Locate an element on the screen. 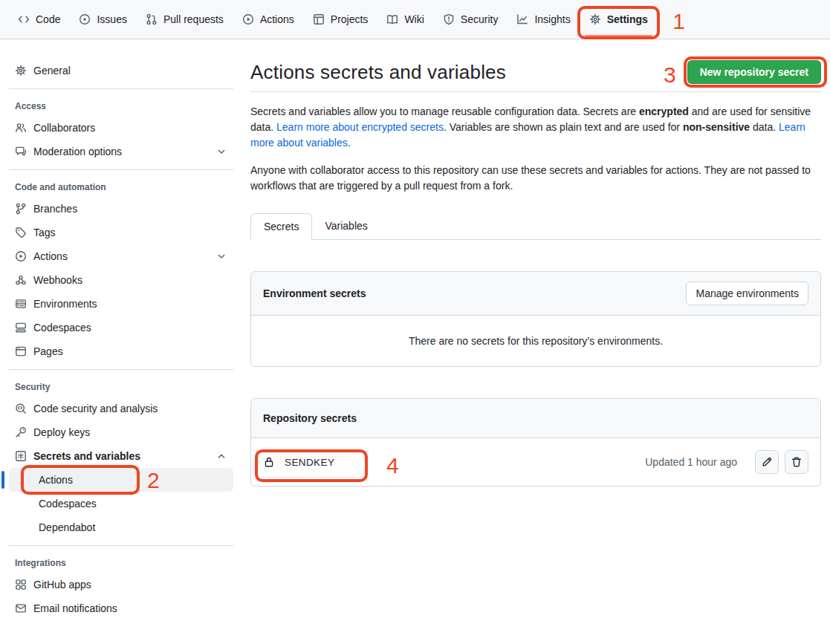 This screenshot has height=644, width=830. manage-environments-button: Manage environments is located at coordinates (748, 293).